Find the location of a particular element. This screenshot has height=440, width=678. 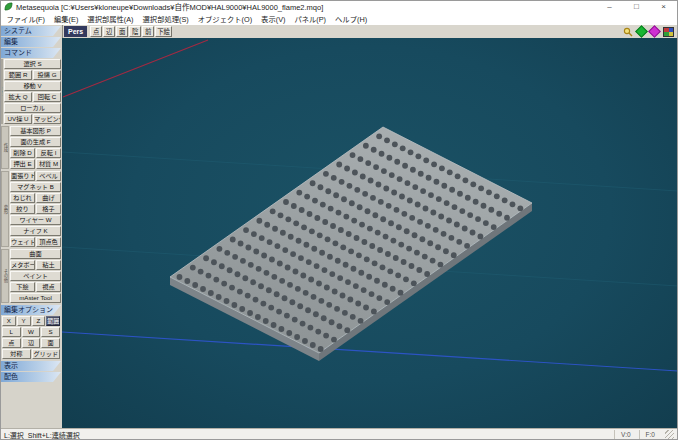

command-group: 変形面張り Hベベルマグネット Bねじれ曲げ絞り格子ワイヤー Wナイフ Kウェイ… is located at coordinates (31, 209).